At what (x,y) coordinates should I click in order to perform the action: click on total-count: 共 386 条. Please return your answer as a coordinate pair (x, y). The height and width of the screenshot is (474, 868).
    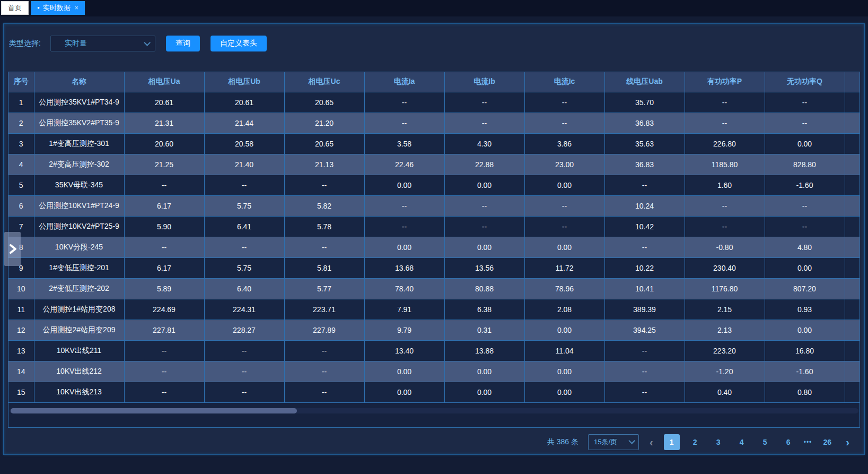
    Looking at the image, I should click on (563, 442).